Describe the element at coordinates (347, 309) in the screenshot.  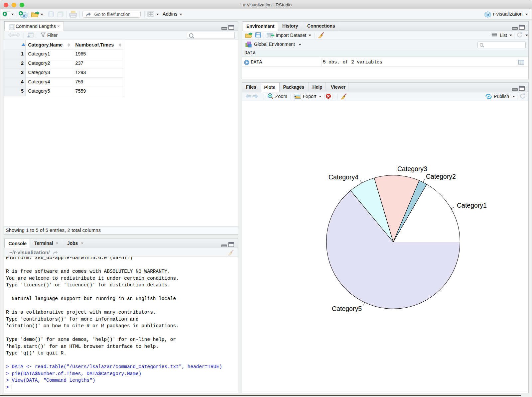
I see `svg-text: Category5` at that location.